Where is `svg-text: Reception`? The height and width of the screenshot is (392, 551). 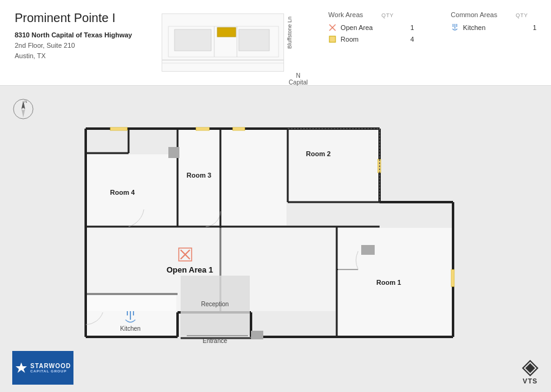 svg-text: Reception is located at coordinates (214, 304).